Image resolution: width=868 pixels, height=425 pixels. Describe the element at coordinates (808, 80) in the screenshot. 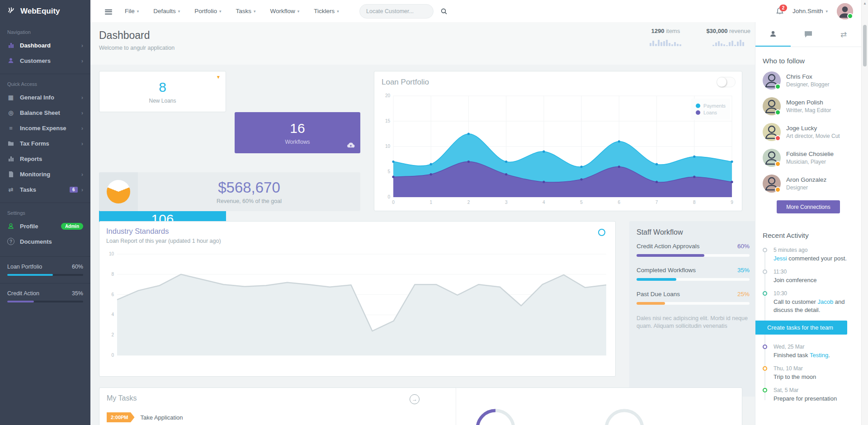

I see `person-chris-fox: Chris Fox Designer, Blogger` at that location.